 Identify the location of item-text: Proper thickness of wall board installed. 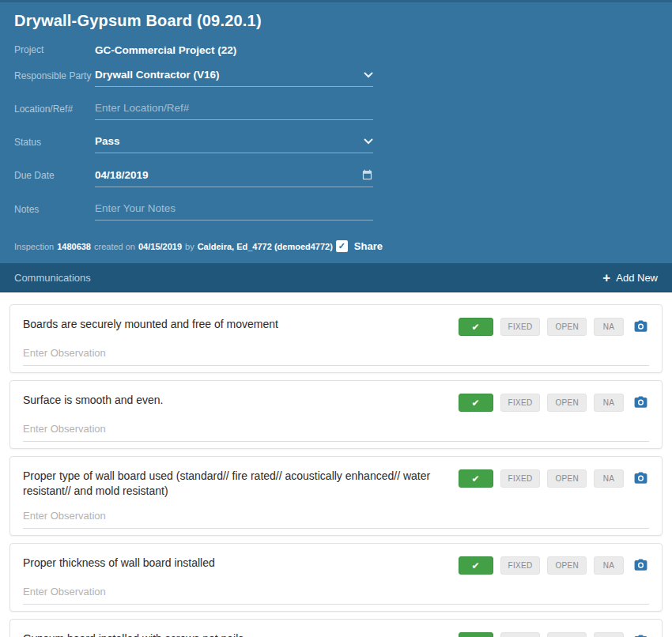
(240, 563).